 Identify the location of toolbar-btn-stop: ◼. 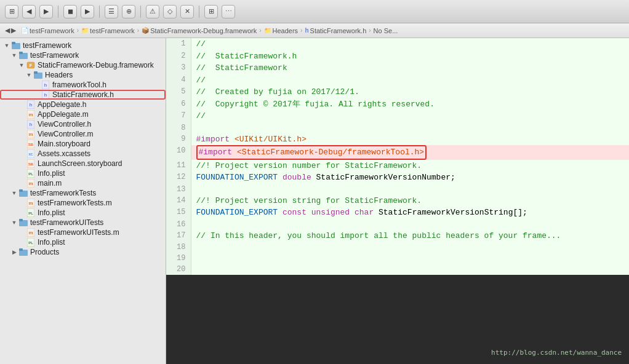
(70, 12).